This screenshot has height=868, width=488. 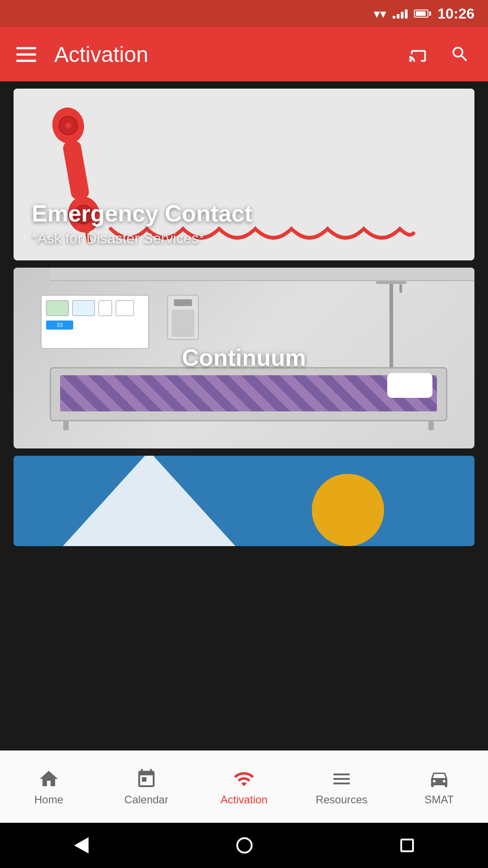 What do you see at coordinates (244, 224) in the screenshot?
I see `emergency-card-overlay: Emergency Contact *Ask for Disaster Serv…` at bounding box center [244, 224].